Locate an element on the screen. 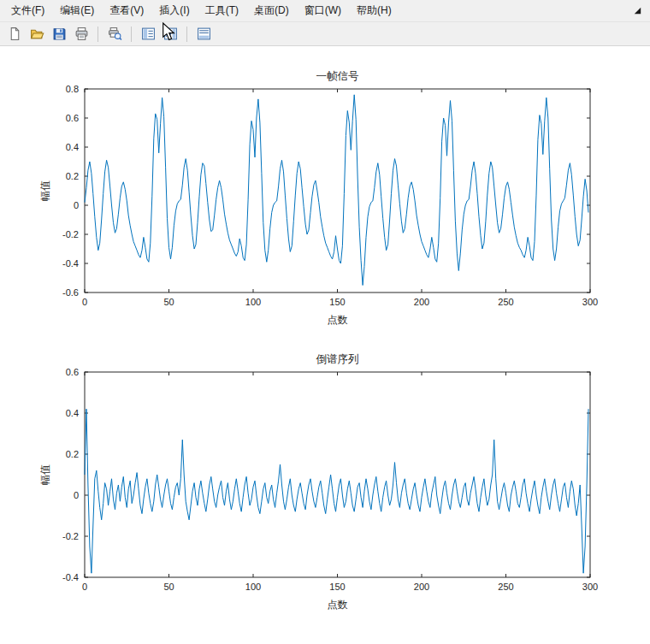 This screenshot has width=650, height=644. menu-item-insert: 插入(I) is located at coordinates (174, 10).